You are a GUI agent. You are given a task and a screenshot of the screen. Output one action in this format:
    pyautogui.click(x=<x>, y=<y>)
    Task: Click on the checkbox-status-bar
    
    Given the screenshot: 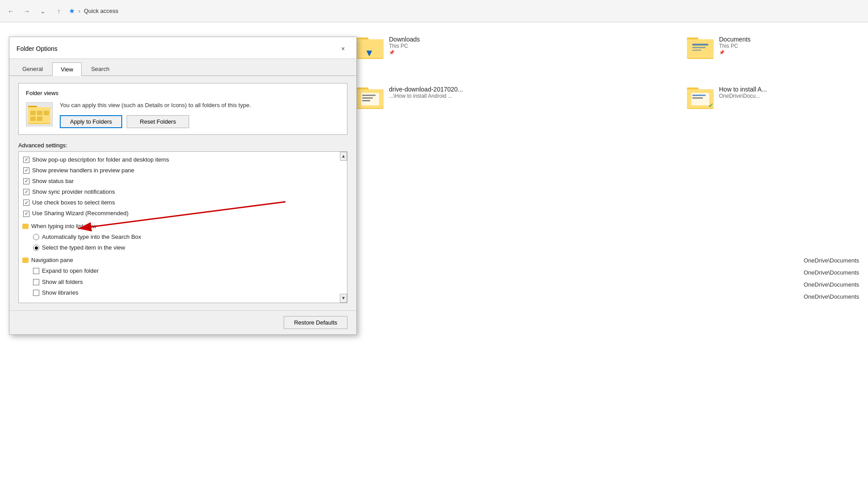 What is the action you would take?
    pyautogui.click(x=26, y=181)
    